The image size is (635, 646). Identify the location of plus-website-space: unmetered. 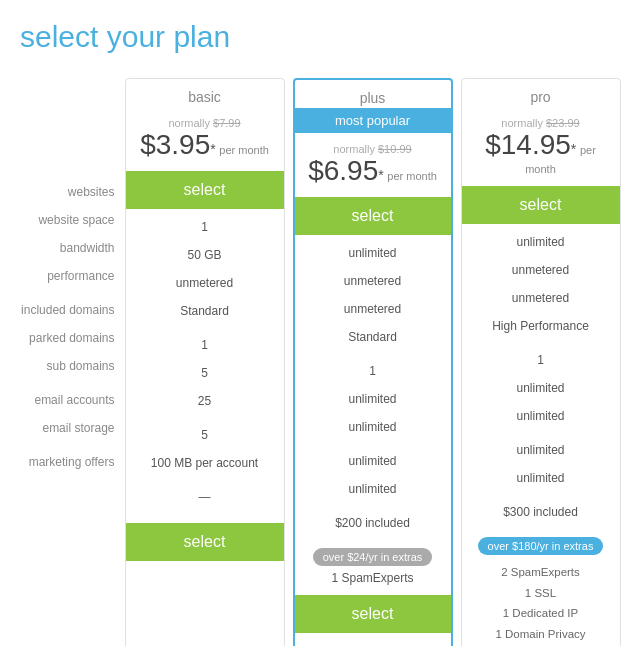
(373, 281).